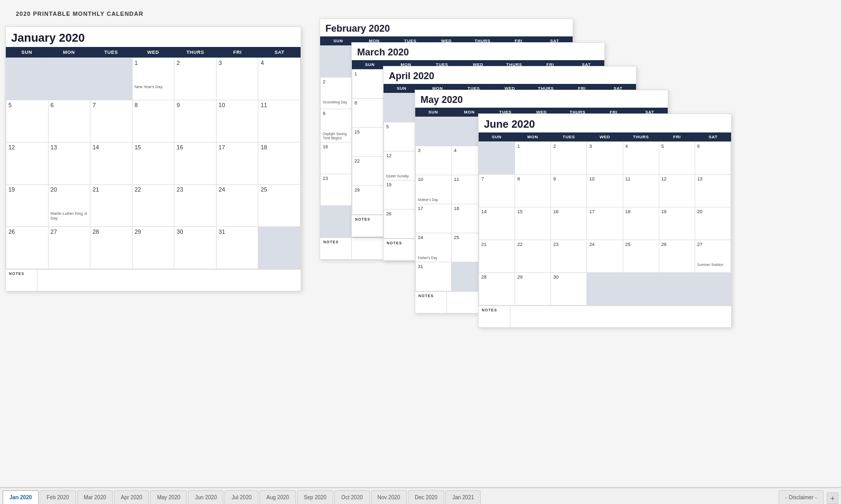 Image resolution: width=841 pixels, height=504 pixels. Describe the element at coordinates (153, 52) in the screenshot. I see `january-header: SUN MON TUES WED THURS FRI SAT` at that location.